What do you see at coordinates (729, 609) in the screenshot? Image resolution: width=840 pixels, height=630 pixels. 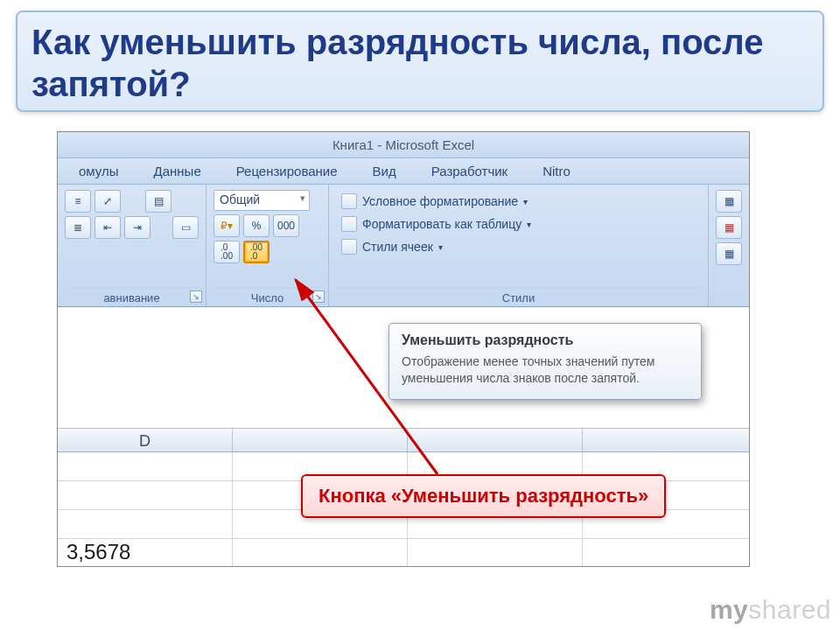 I see `watermark-brand: my` at bounding box center [729, 609].